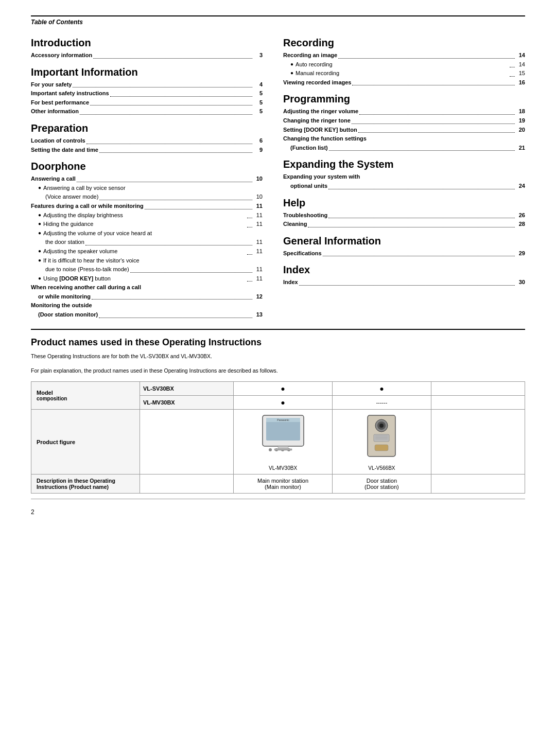  Describe the element at coordinates (147, 85) in the screenshot. I see `toc-entry-safety: For your safety 4` at that location.